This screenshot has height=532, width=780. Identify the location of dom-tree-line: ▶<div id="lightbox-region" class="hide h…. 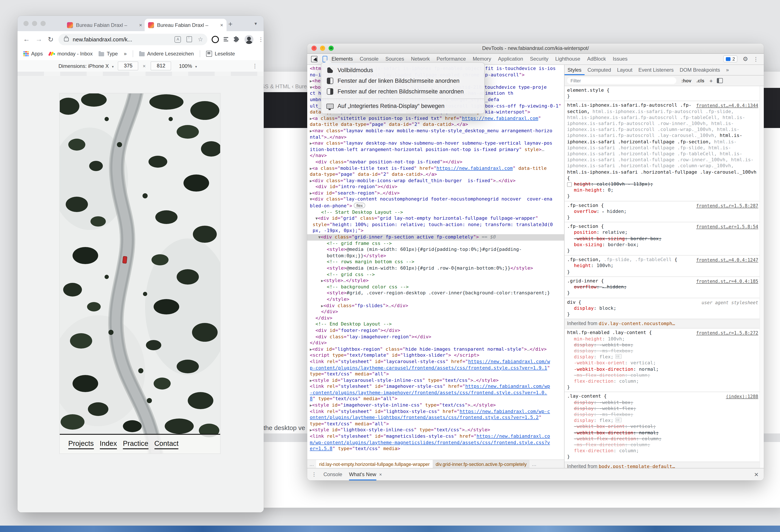
(437, 349).